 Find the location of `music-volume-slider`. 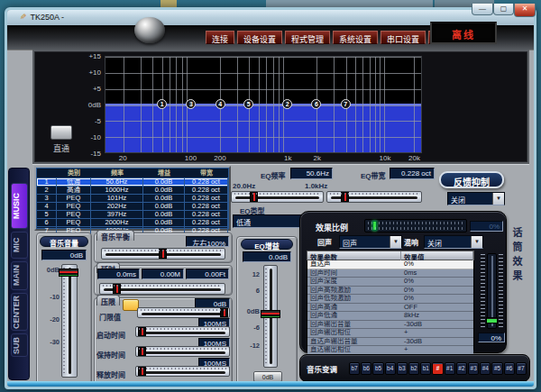

music-volume-slider is located at coordinates (69, 321).